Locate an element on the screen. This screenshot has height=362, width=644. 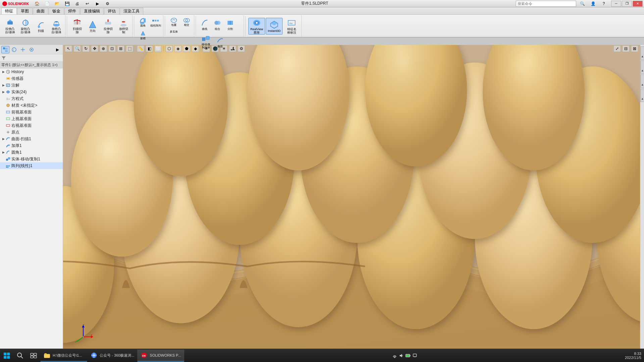
tab-sheetmetal: 钣金 is located at coordinates (56, 11).